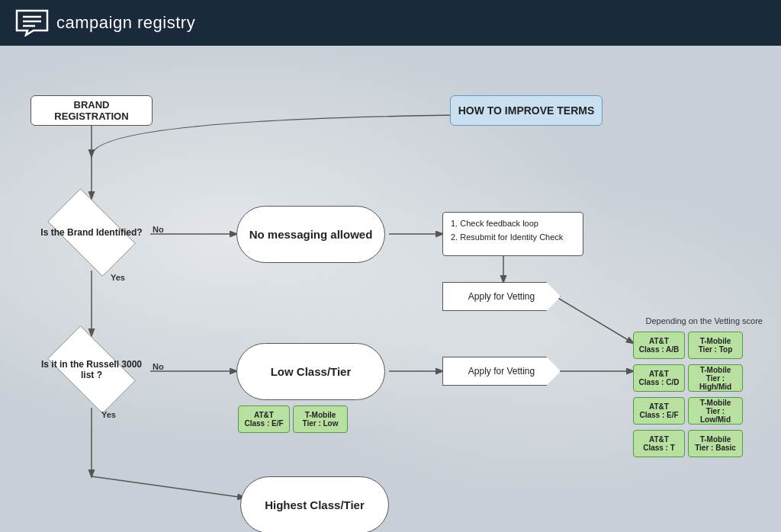 This screenshot has height=532, width=781. What do you see at coordinates (694, 321) in the screenshot?
I see `vetting-score-label: Depending on the Vetting score` at bounding box center [694, 321].